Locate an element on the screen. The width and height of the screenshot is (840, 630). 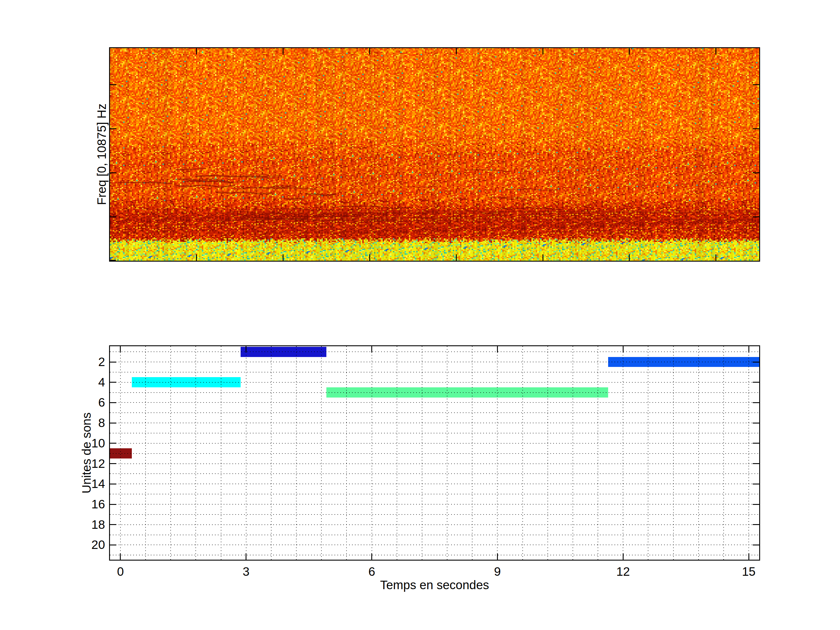
x-tick-label: 0 is located at coordinates (120, 572).